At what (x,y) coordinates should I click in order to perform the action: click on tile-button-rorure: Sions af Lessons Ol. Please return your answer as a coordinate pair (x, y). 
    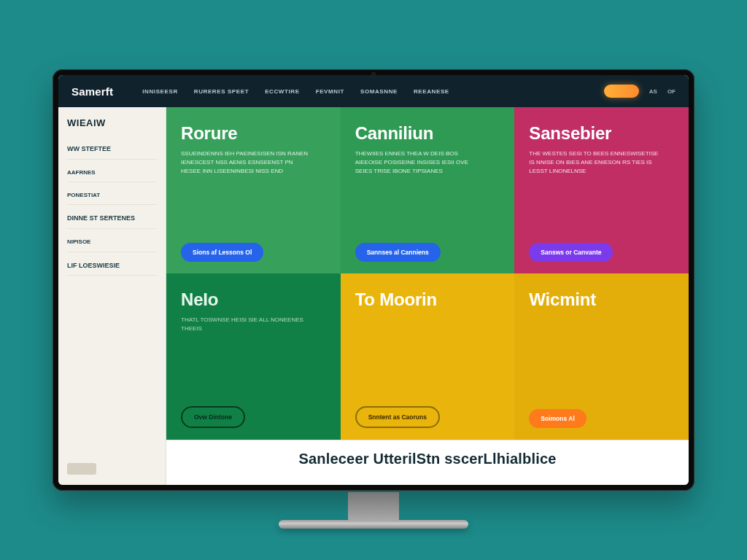
    Looking at the image, I should click on (222, 252).